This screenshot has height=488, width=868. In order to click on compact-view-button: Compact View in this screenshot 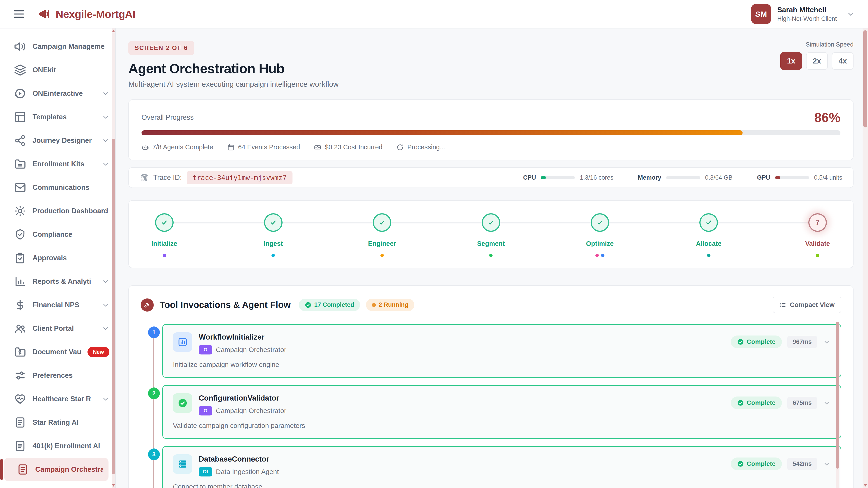, I will do `click(807, 305)`.